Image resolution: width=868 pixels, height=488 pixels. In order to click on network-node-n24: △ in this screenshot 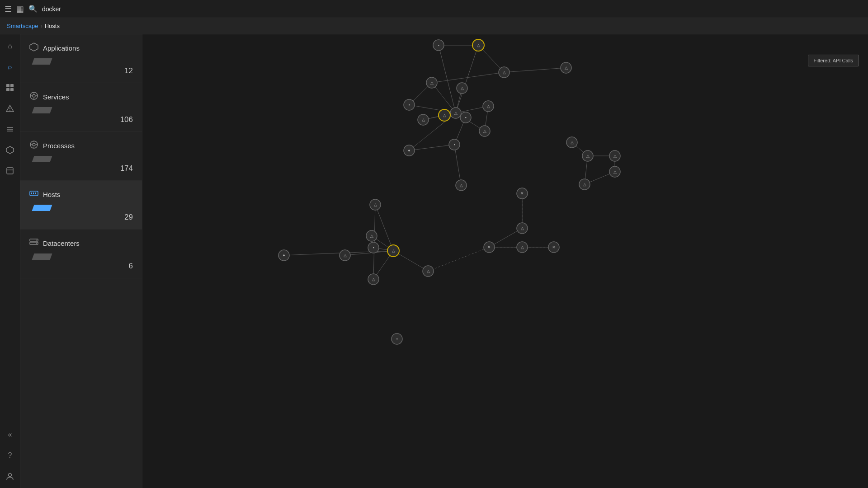, I will do `click(372, 236)`.